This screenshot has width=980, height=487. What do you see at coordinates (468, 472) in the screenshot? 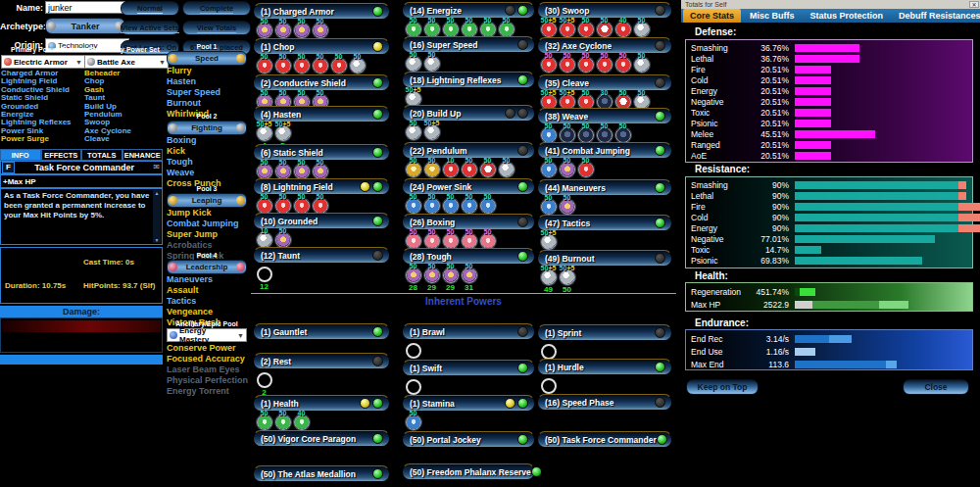
I see `power-pill: (50) Freedom Phalanx Reserve` at bounding box center [468, 472].